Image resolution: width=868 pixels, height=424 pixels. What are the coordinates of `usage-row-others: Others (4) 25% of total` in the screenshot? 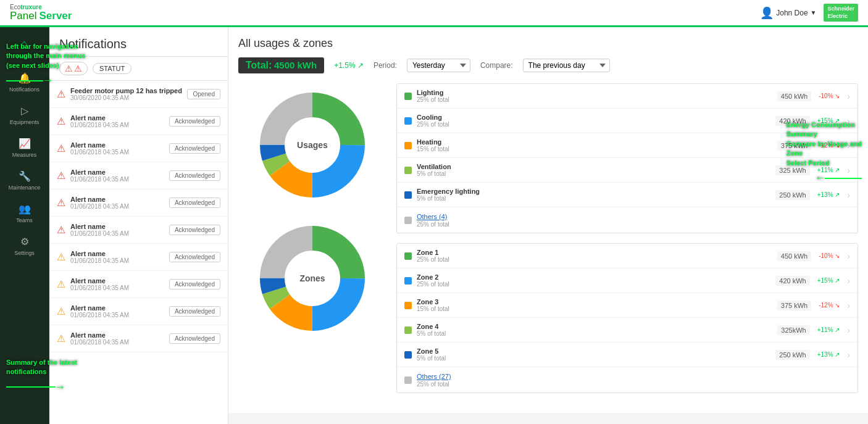 It's located at (627, 220).